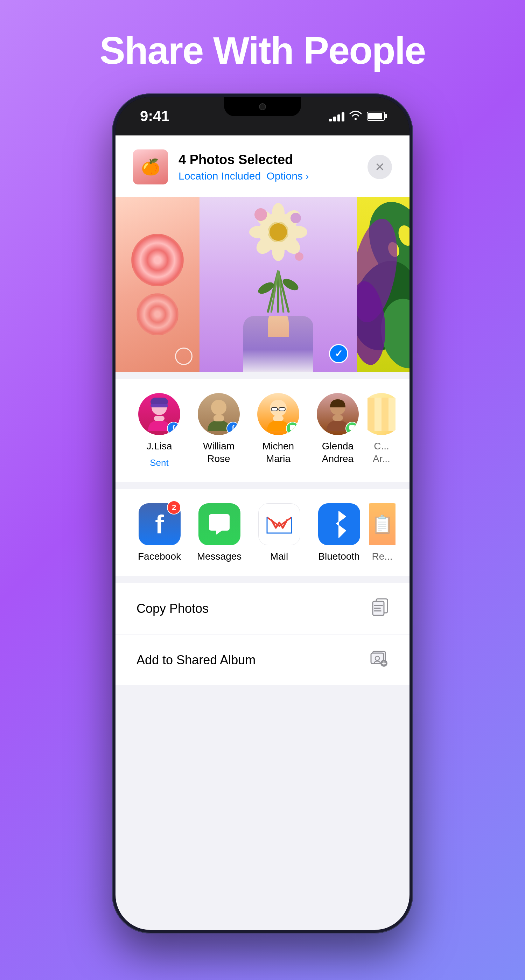  What do you see at coordinates (158, 285) in the screenshot?
I see `photo-left` at bounding box center [158, 285].